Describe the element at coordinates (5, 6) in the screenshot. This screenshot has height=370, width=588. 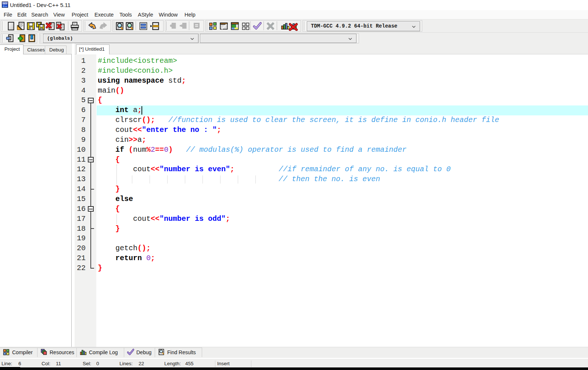
I see `svg-text: C++` at that location.